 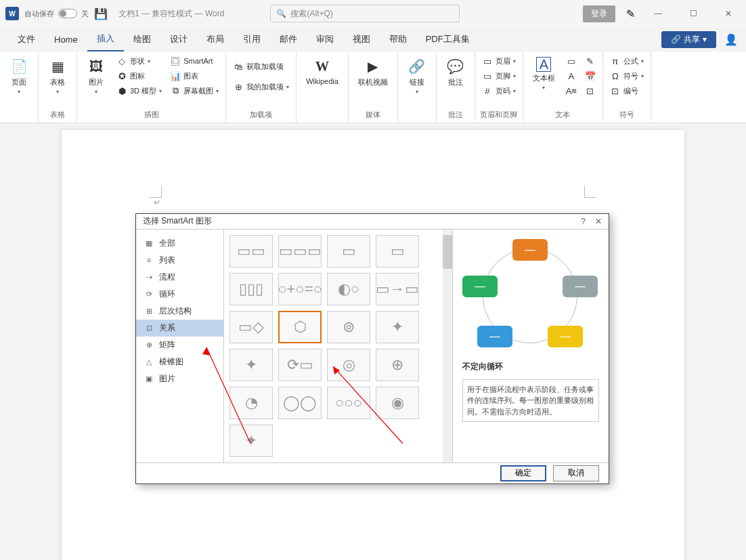 What do you see at coordinates (599, 14) in the screenshot?
I see `login-button: 登录` at bounding box center [599, 14].